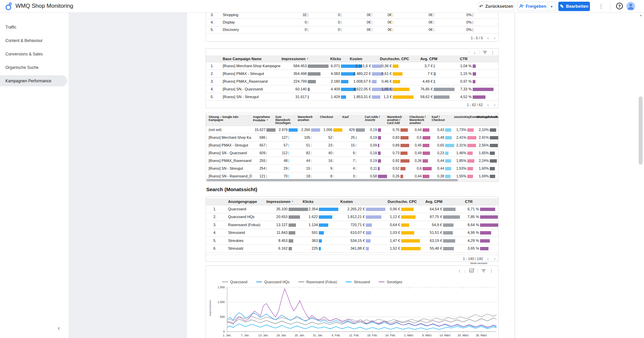 The height and width of the screenshot is (338, 644). What do you see at coordinates (308, 59) in the screenshot?
I see `sort-desc-icon: ▼` at bounding box center [308, 59].